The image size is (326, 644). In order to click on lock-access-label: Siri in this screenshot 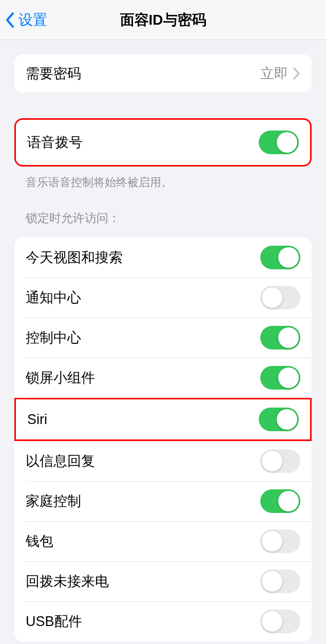, I will do `click(37, 419)`.